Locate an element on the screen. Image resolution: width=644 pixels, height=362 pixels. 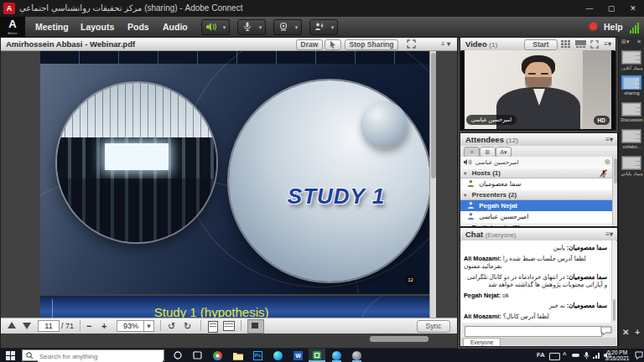
video-pod-menu-button: ≡▾ is located at coordinates (607, 44).